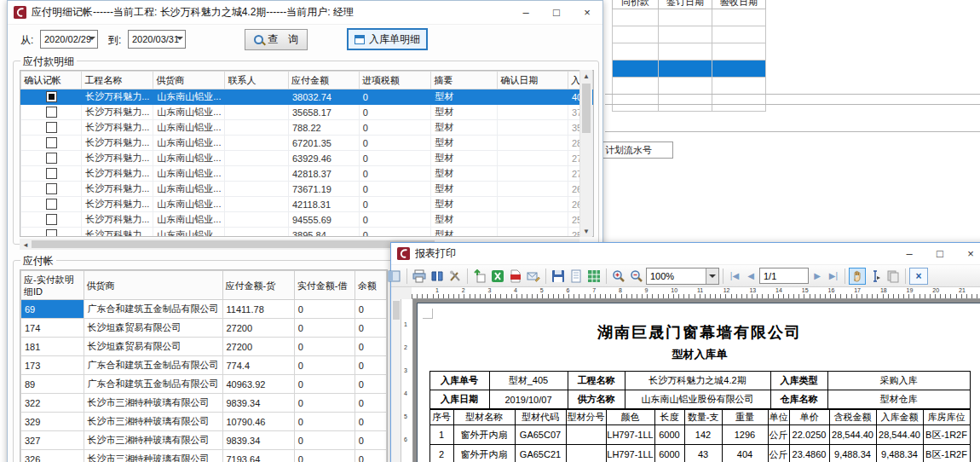 The image size is (980, 462). Describe the element at coordinates (257, 80) in the screenshot. I see `column-header: 联系人` at that location.